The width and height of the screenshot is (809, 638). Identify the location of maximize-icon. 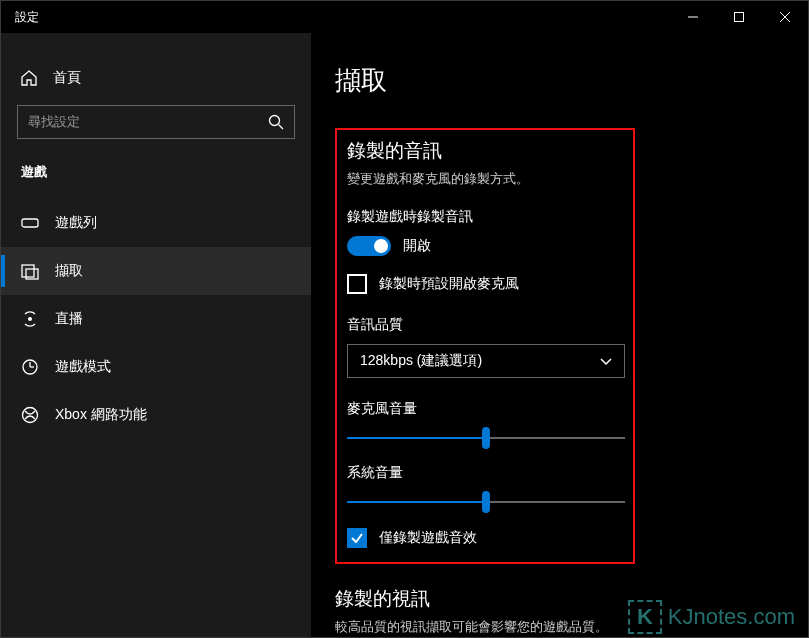
(739, 17).